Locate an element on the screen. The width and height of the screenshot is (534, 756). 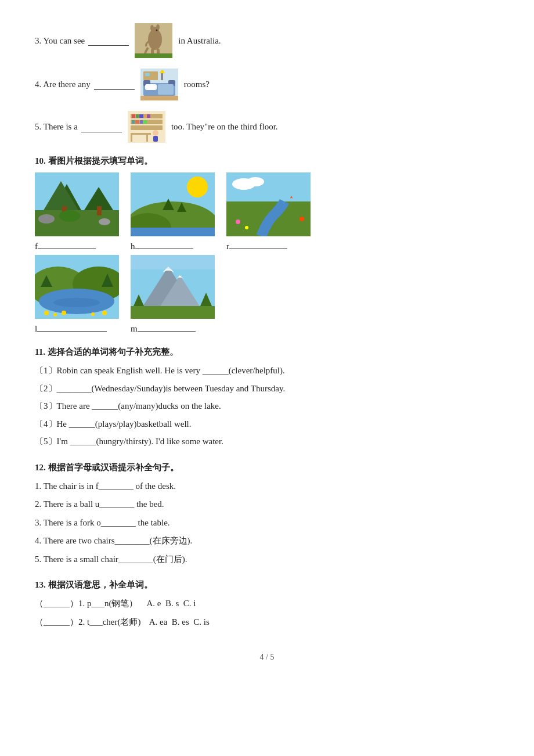
q3-text-after: in Australia. is located at coordinates (200, 41).